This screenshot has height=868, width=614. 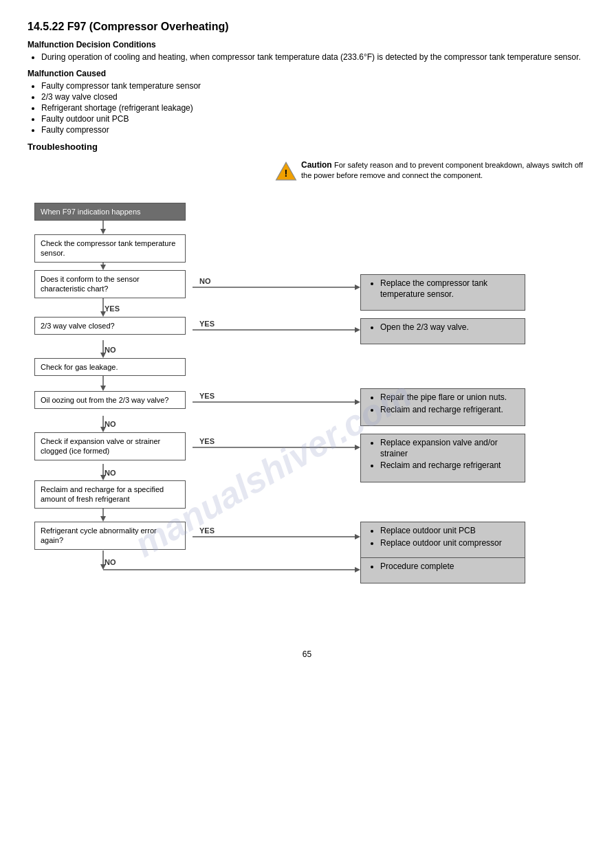 I want to click on outcome-sensor-node: Replace the compressor tank temperature …, so click(x=443, y=293).